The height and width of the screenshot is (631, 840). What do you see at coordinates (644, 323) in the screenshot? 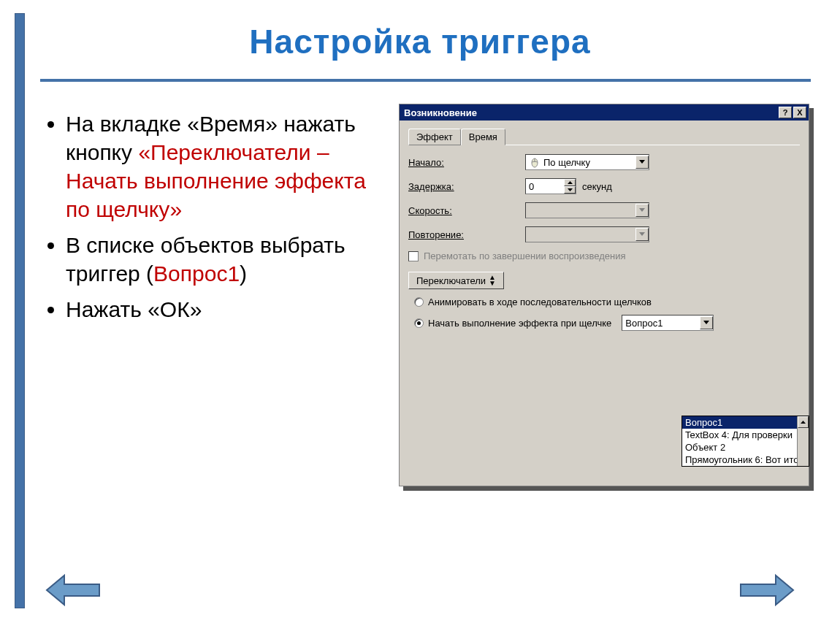
I see `trigger-selected: Вопрос1` at bounding box center [644, 323].